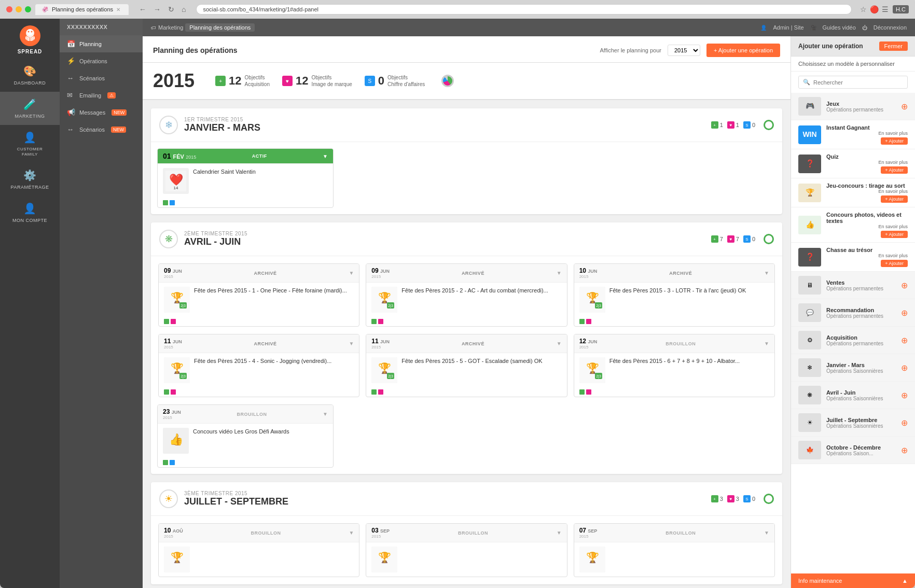 The height and width of the screenshot is (588, 915). What do you see at coordinates (118, 9) in the screenshot?
I see `tab-close-btn: ✕` at bounding box center [118, 9].